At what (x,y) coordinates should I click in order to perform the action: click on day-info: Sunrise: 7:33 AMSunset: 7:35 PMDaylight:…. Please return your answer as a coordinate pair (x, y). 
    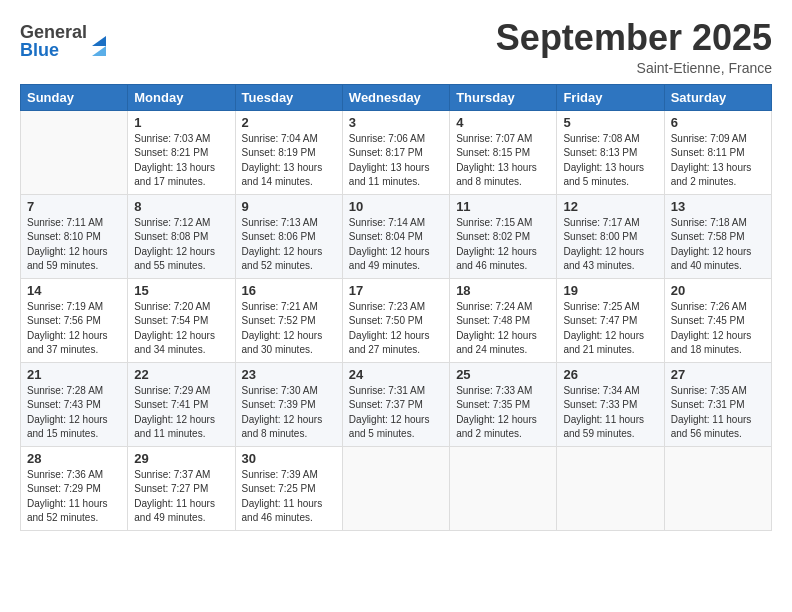
    Looking at the image, I should click on (503, 413).